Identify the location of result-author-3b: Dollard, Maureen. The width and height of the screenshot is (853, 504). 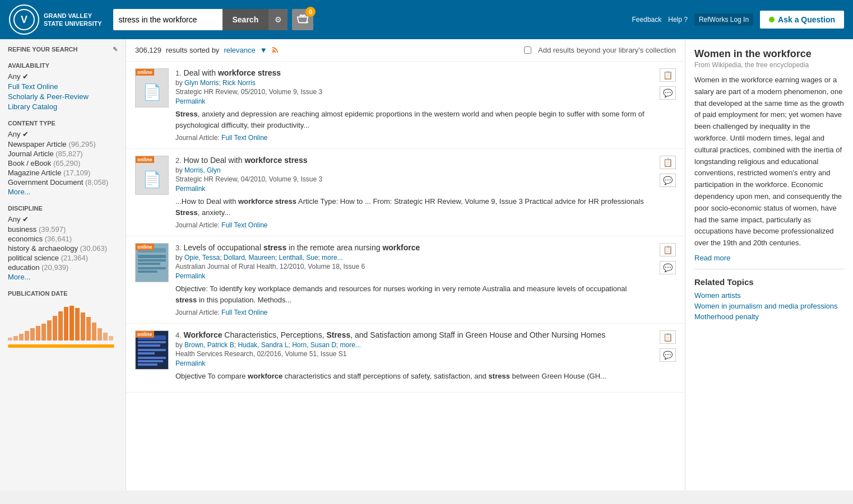
(249, 258).